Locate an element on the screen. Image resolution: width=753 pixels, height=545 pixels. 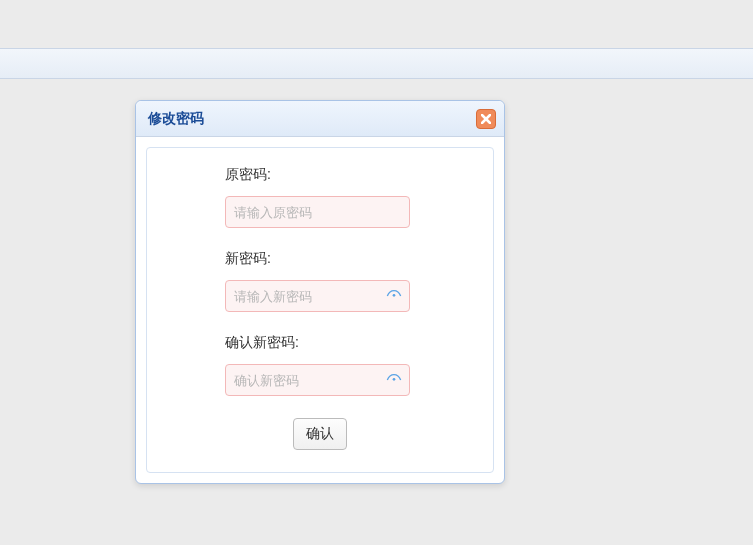
new-password-input is located at coordinates (318, 296).